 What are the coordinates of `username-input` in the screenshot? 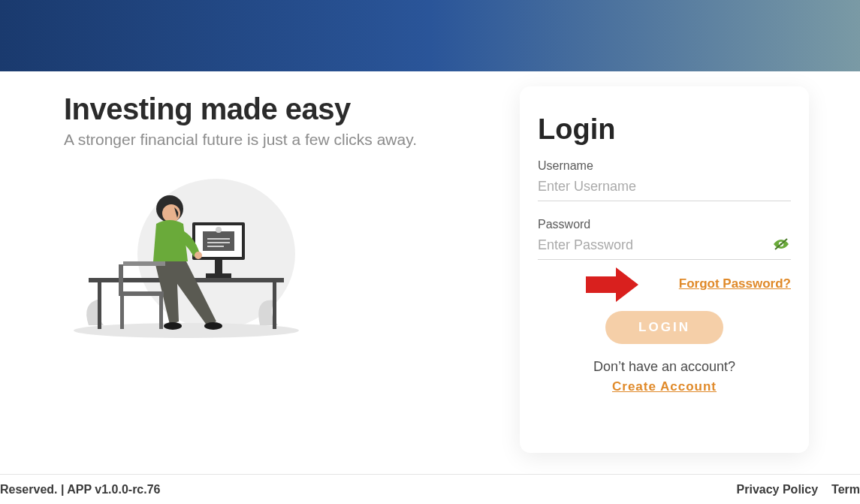 It's located at (664, 186).